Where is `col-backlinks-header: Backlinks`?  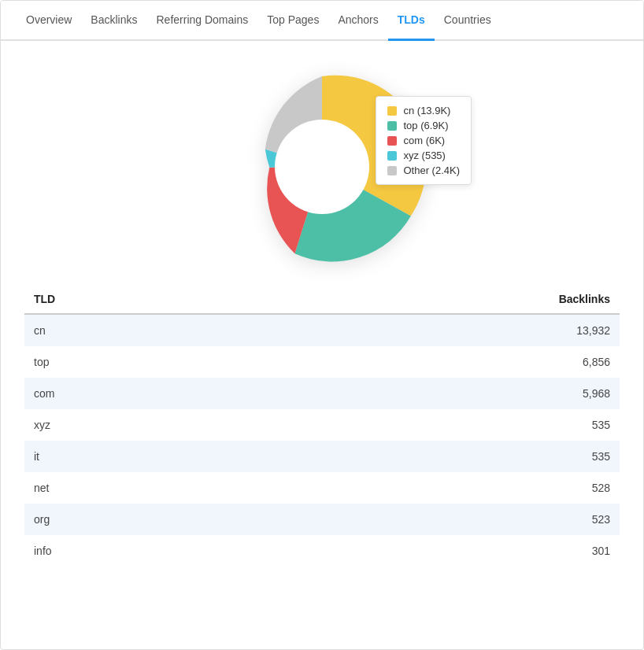
col-backlinks-header: Backlinks is located at coordinates (430, 299).